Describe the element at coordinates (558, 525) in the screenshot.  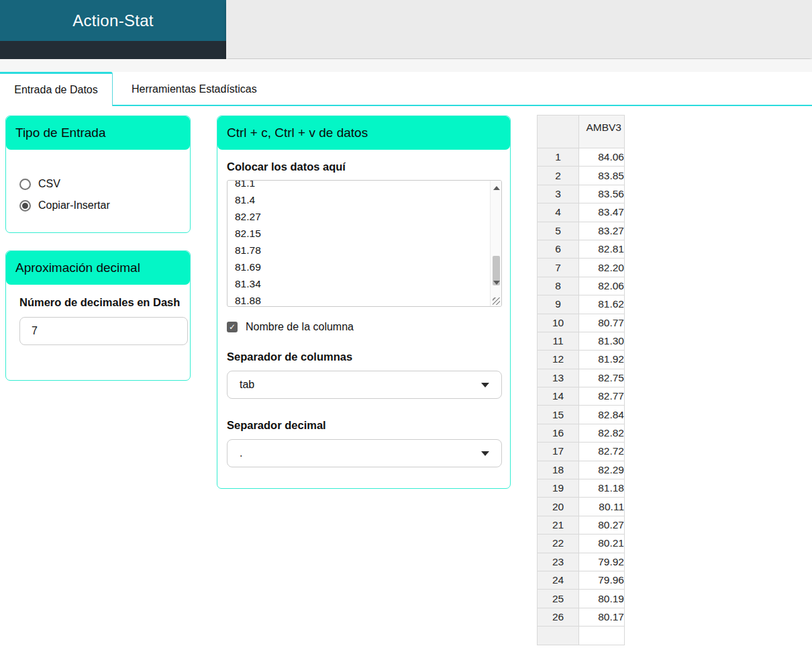
I see `row-index-cell: 21` at that location.